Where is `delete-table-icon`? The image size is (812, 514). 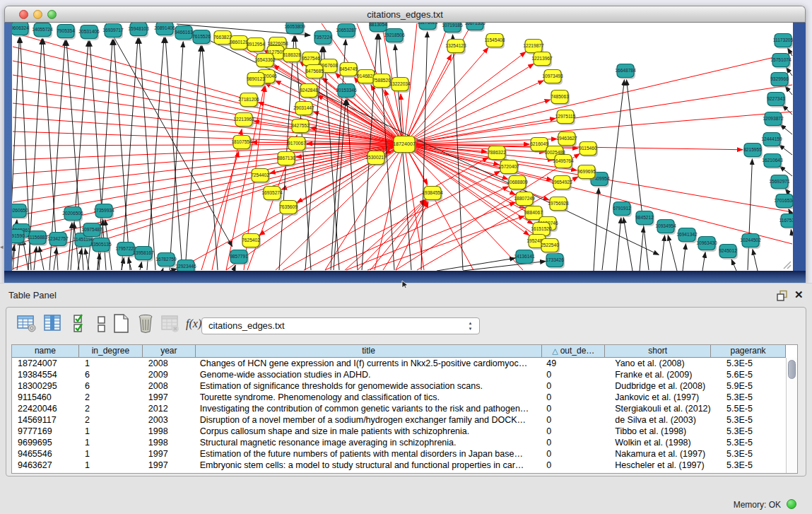 delete-table-icon is located at coordinates (170, 324).